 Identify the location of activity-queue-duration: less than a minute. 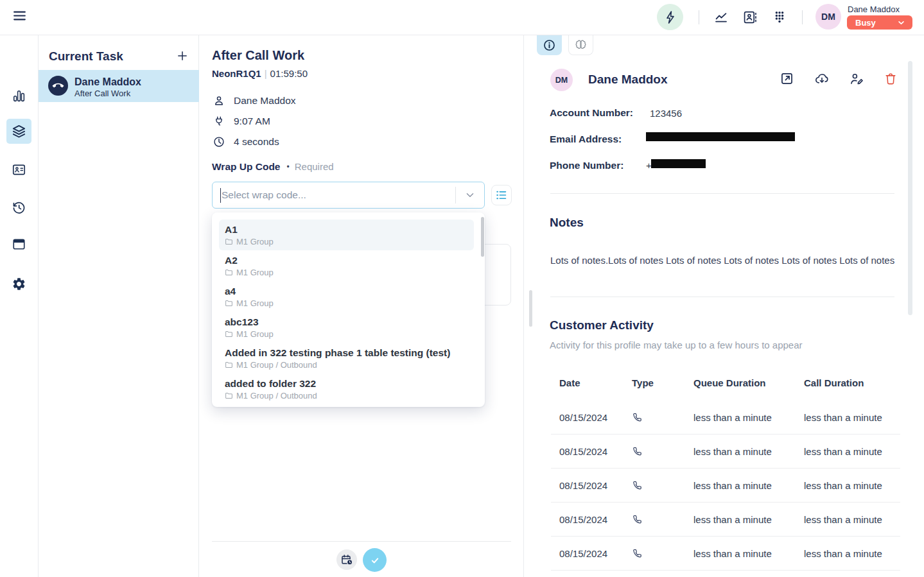
(749, 452).